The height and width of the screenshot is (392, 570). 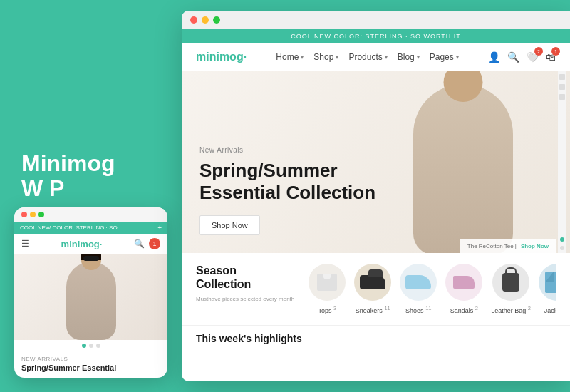 I want to click on browser-dot-red, so click(x=194, y=20).